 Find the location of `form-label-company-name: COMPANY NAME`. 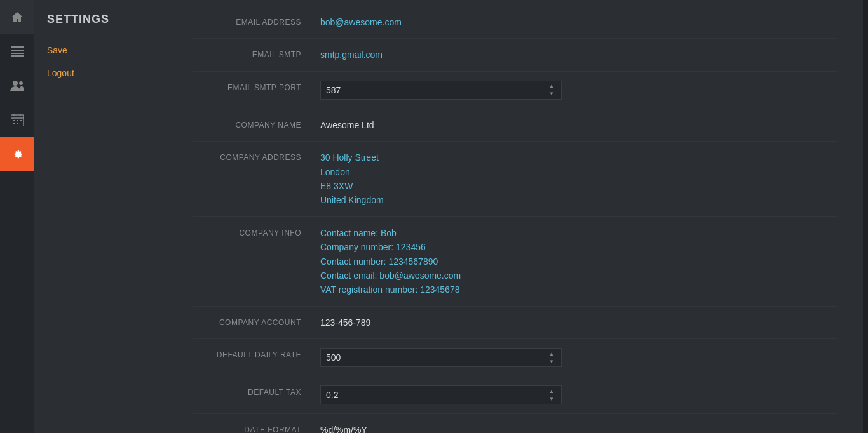

form-label-company-name: COMPANY NAME is located at coordinates (257, 124).